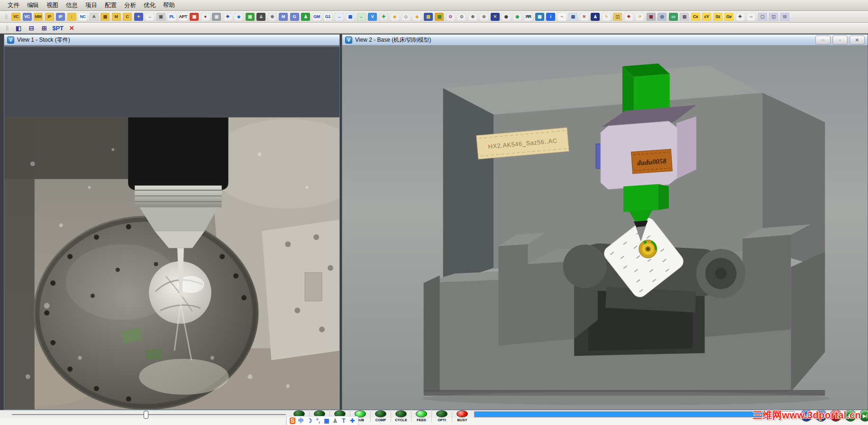 Image resolution: width=868 pixels, height=425 pixels. I want to click on auto-diff-icon: ⊕, so click(272, 17).